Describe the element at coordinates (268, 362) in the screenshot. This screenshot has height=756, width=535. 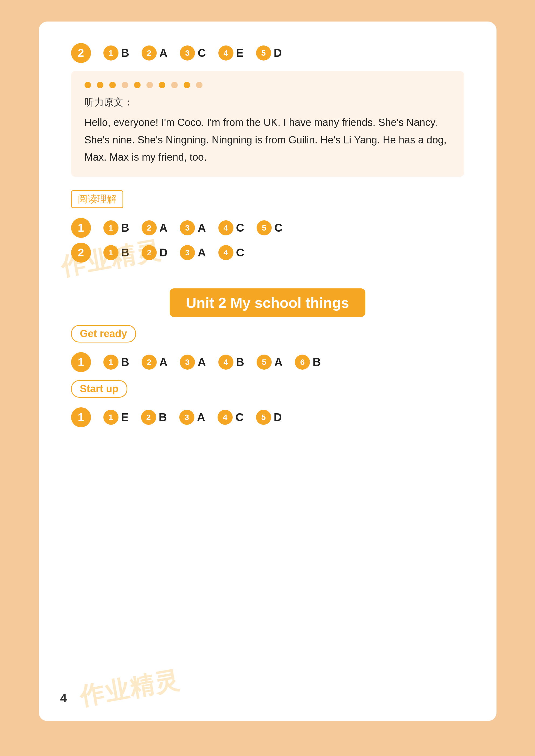
I see `getready-group1-row: 1 1 B 2 A 3 A 4 B 5 A 6` at that location.